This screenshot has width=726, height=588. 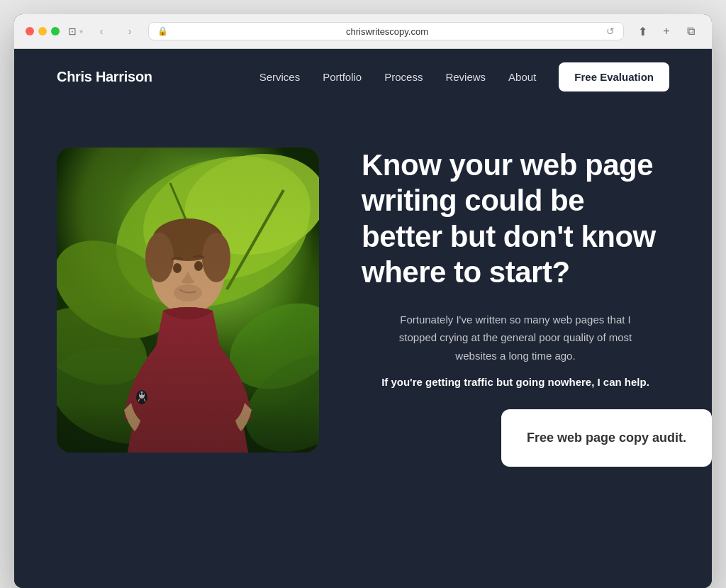 I want to click on hero-bold-cta-text: If you're getting traffic but going nowh…, so click(x=515, y=382).